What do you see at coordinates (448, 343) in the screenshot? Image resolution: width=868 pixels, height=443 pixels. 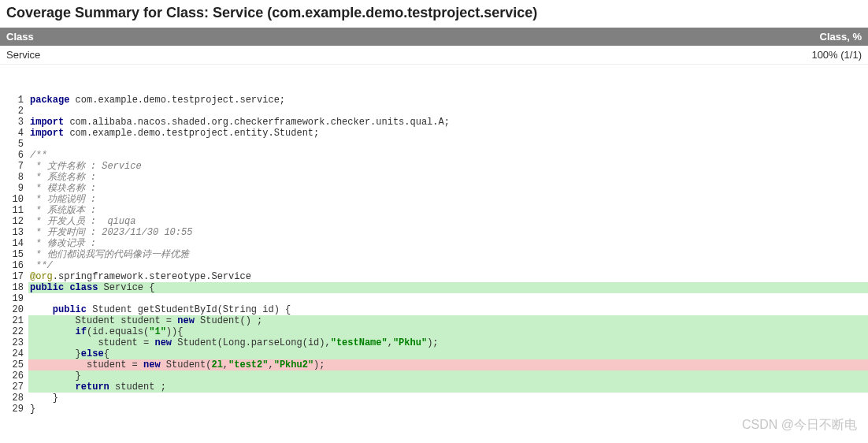 I see `line-content: student = new Student(Long.parseLong(id)…` at bounding box center [448, 343].